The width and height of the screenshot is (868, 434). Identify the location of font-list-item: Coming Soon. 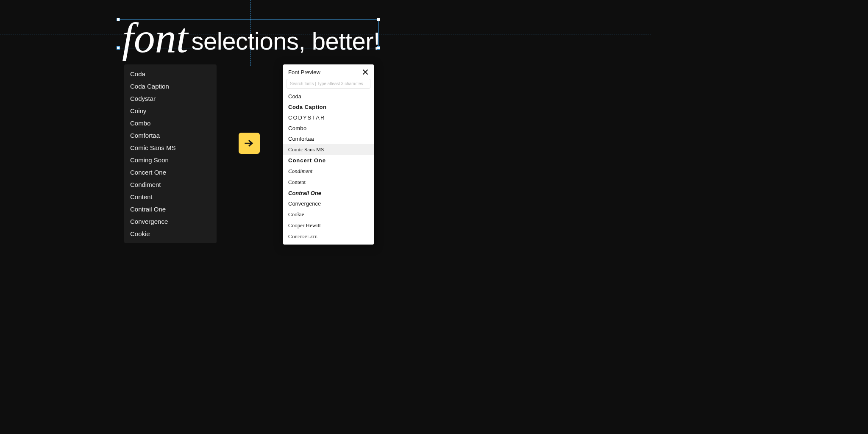
(170, 160).